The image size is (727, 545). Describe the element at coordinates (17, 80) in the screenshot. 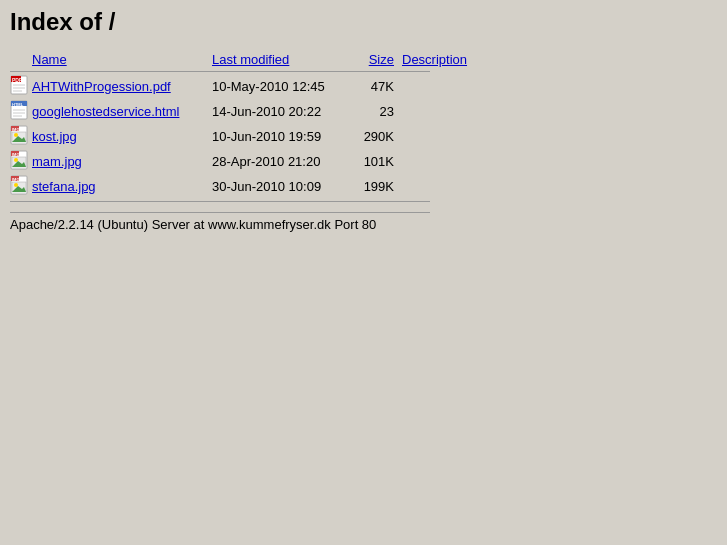

I see `svg-text: PDF` at that location.